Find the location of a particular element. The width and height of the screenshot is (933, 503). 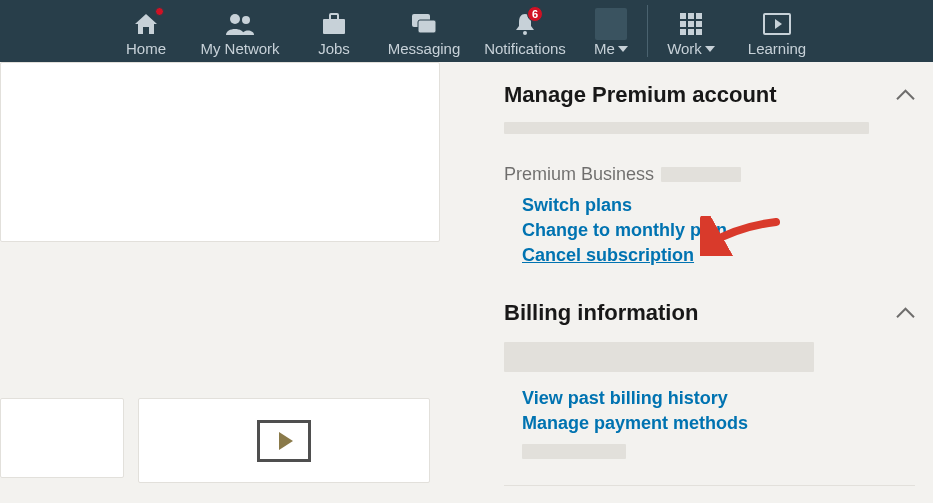

payment-methods-link: Manage payment methods is located at coordinates (635, 424).